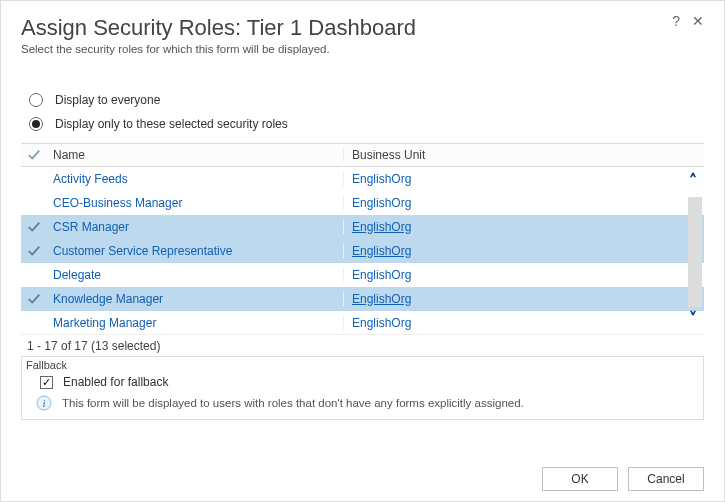 The width and height of the screenshot is (725, 502). What do you see at coordinates (362, 49) in the screenshot?
I see `dialog-subtitle: Select the security roles for which this…` at bounding box center [362, 49].